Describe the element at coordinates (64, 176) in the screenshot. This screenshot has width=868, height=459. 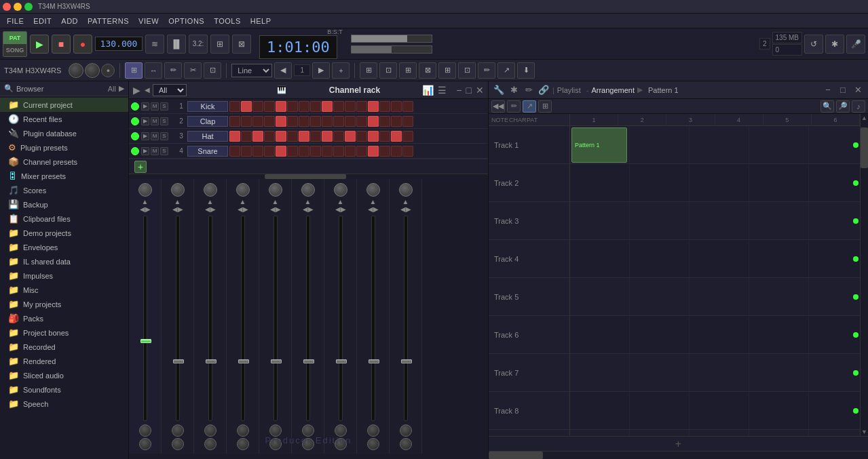
I see `sidebar-item-mixer-presets: 🎛 Mixer presets` at that location.